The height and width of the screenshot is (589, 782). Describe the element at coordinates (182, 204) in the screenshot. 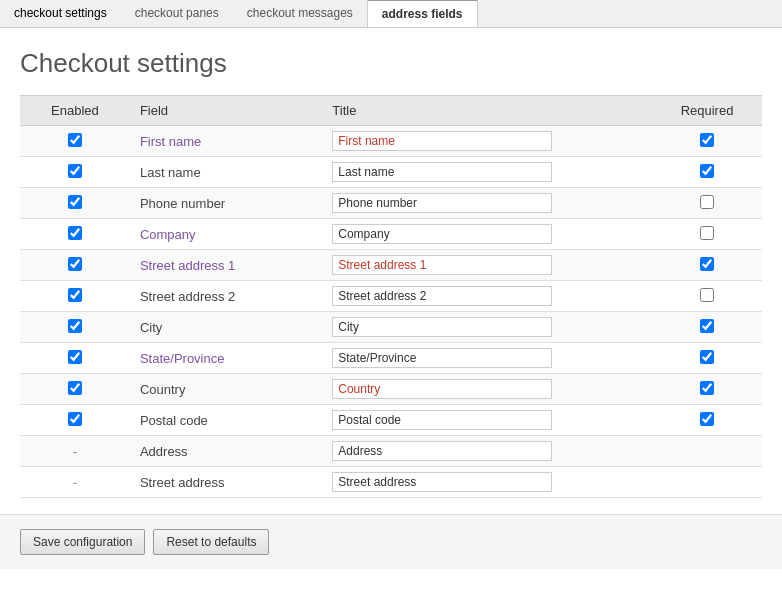

I see `field-label: Phone number` at that location.